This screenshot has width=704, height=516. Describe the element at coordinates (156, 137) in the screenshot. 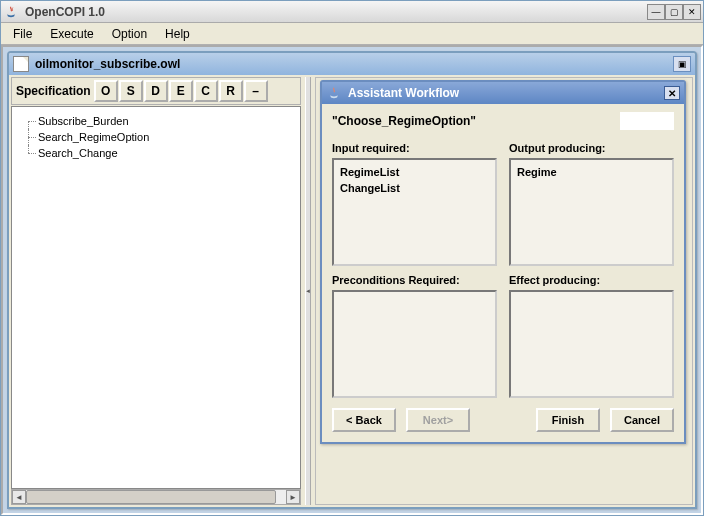

I see `tree-item: Search_RegimeOption` at that location.